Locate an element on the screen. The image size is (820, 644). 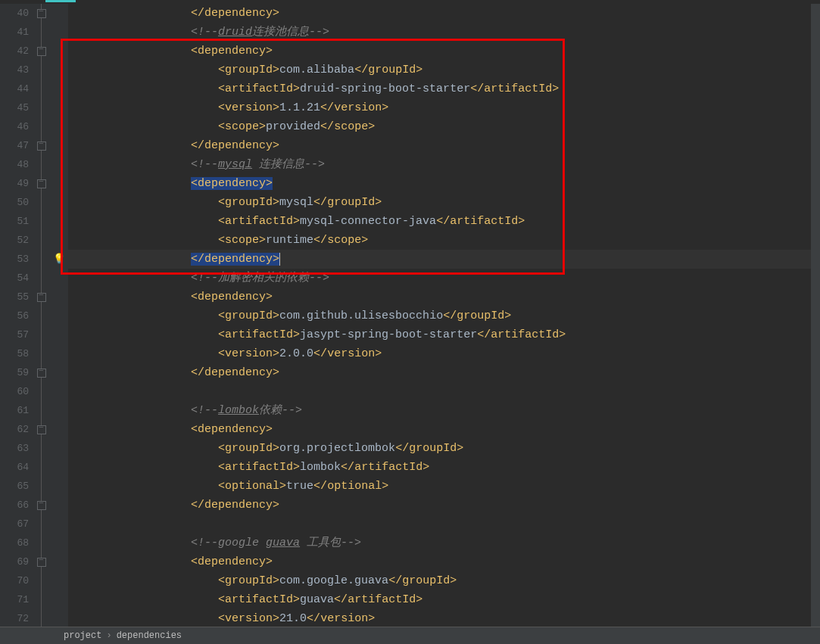
chevron-right-icon: › is located at coordinates (109, 636).